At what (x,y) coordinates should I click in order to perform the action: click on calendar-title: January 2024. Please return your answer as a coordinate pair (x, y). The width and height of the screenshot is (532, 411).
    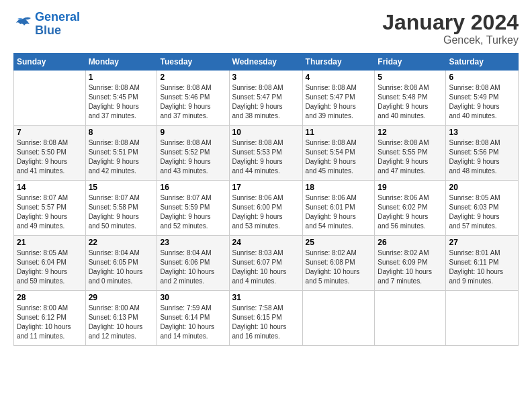
    Looking at the image, I should click on (450, 23).